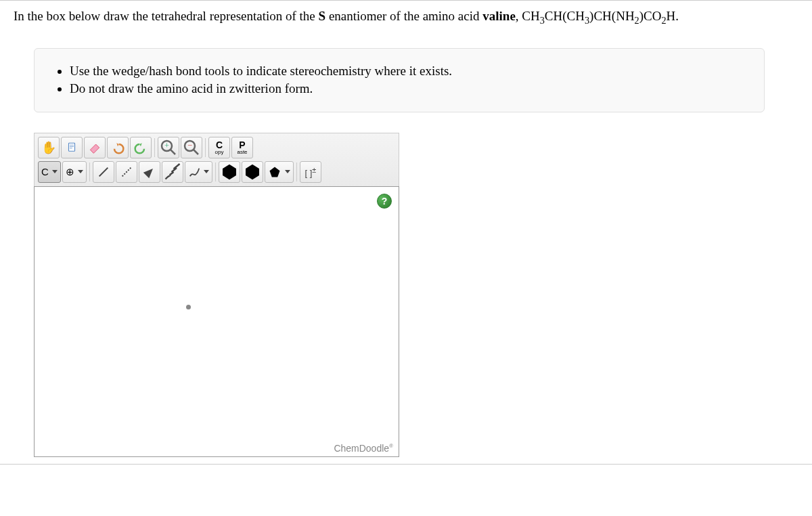 The width and height of the screenshot is (812, 516). I want to click on charge-bracket: [ ], so click(309, 173).